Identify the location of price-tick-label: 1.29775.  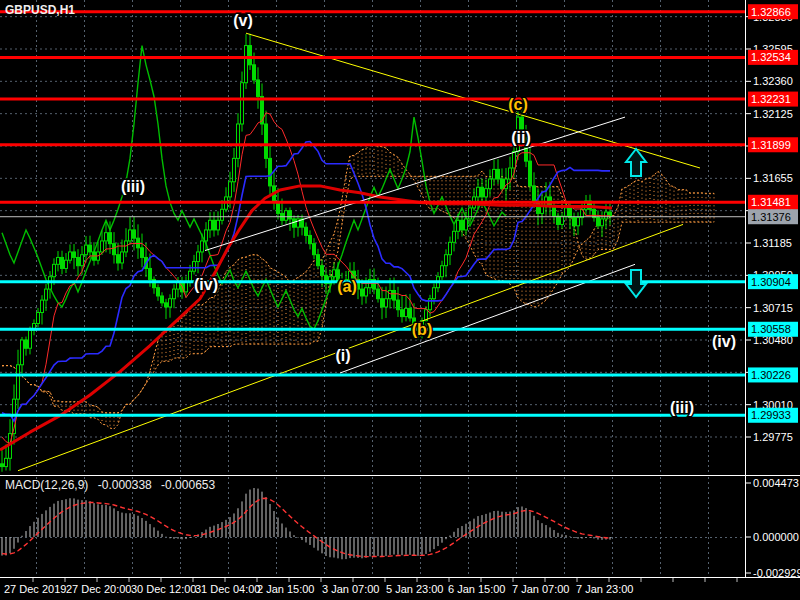
(773, 437).